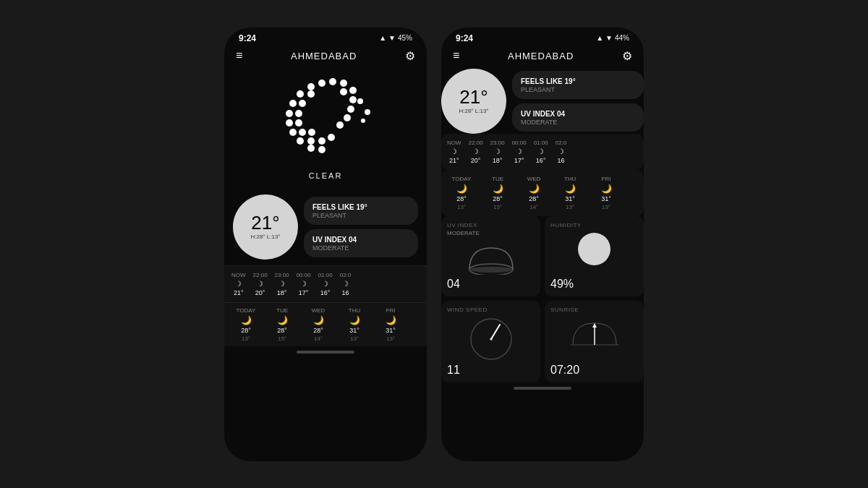 The image size is (868, 488). What do you see at coordinates (304, 284) in the screenshot?
I see `hourly-item-3: 00:00 ☽ 17°` at bounding box center [304, 284].